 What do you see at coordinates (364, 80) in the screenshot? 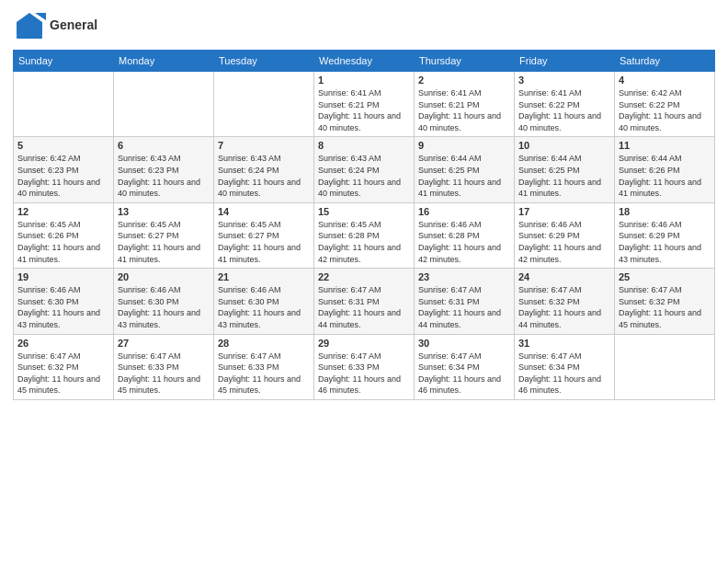
I see `day-number: 1` at bounding box center [364, 80].